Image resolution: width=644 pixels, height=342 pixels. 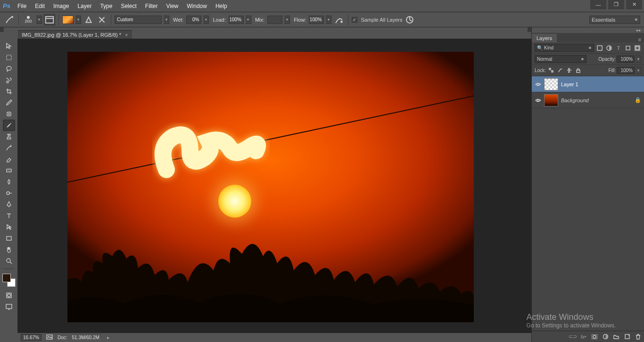 I want to click on flow-caret: ▾, so click(x=329, y=20).